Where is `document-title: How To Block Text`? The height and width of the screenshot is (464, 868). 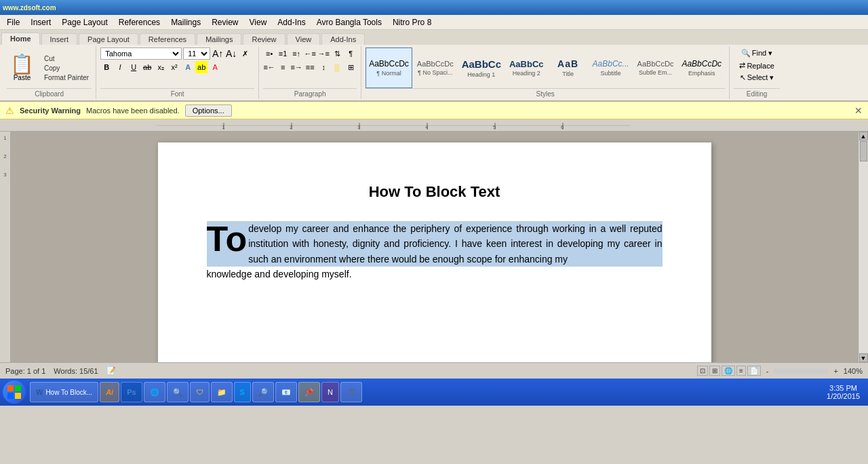
document-title: How To Block Text is located at coordinates (435, 192).